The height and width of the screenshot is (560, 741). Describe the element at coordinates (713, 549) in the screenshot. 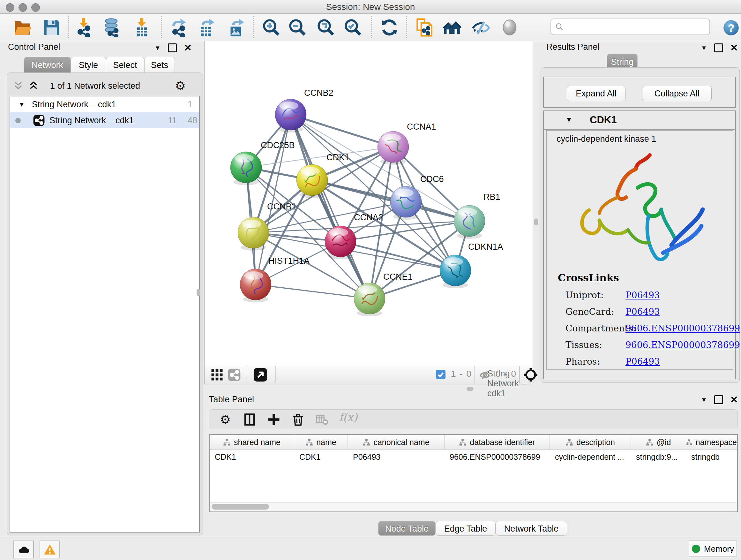

I see `memory-button: Memory` at that location.